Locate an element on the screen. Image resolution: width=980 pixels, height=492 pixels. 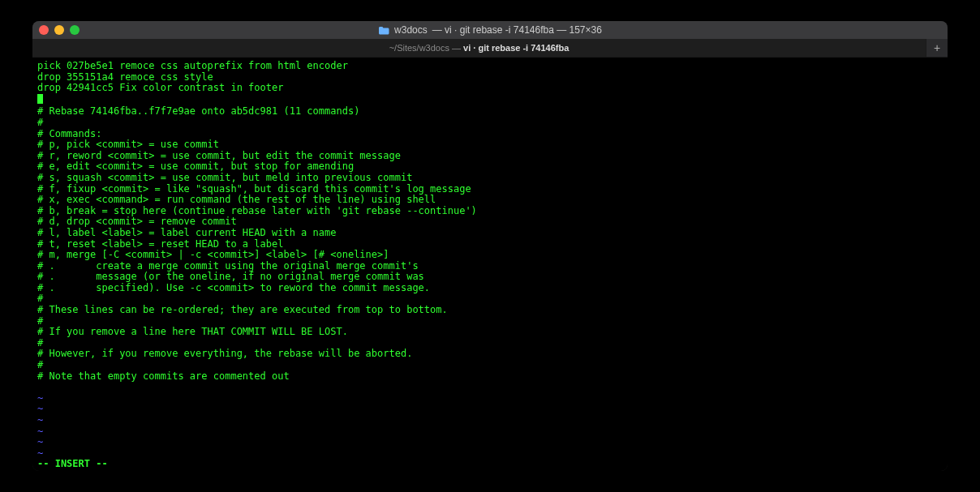
window-title-rest: — vi ∙ git rebase -i 74146fba — 157×36 is located at coordinates (518, 30).